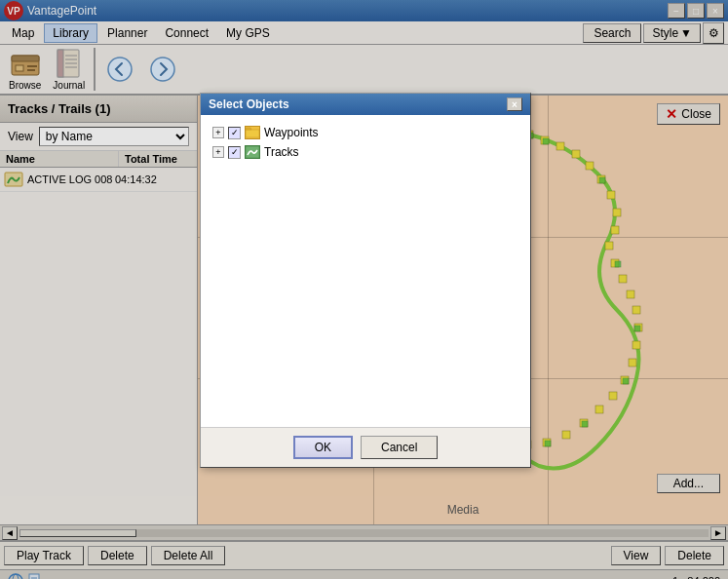 The image size is (728, 579). What do you see at coordinates (252, 133) in the screenshot?
I see `waypoints-folder-icon` at bounding box center [252, 133].